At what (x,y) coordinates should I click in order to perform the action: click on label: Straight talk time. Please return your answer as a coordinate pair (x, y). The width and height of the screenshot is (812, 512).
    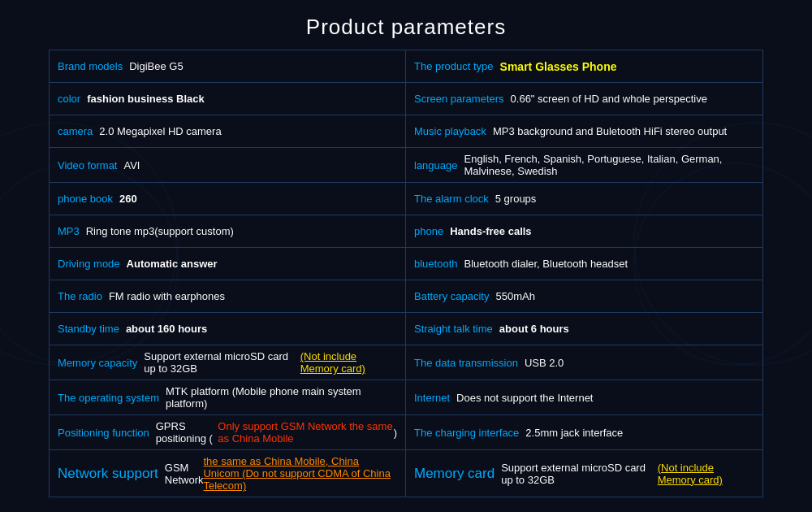
    Looking at the image, I should click on (453, 328).